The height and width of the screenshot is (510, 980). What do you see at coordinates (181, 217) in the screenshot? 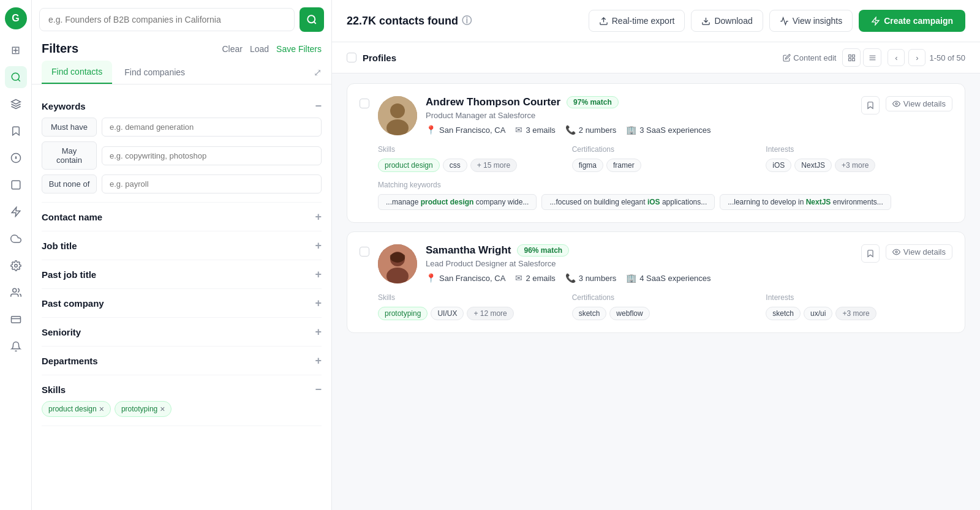
I see `contact-name-section: Contact name +` at bounding box center [181, 217].